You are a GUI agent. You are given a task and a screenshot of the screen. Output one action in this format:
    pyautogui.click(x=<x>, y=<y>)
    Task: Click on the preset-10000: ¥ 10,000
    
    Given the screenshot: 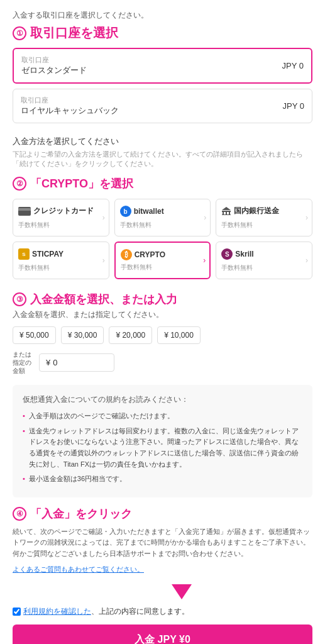 What is the action you would take?
    pyautogui.click(x=179, y=335)
    